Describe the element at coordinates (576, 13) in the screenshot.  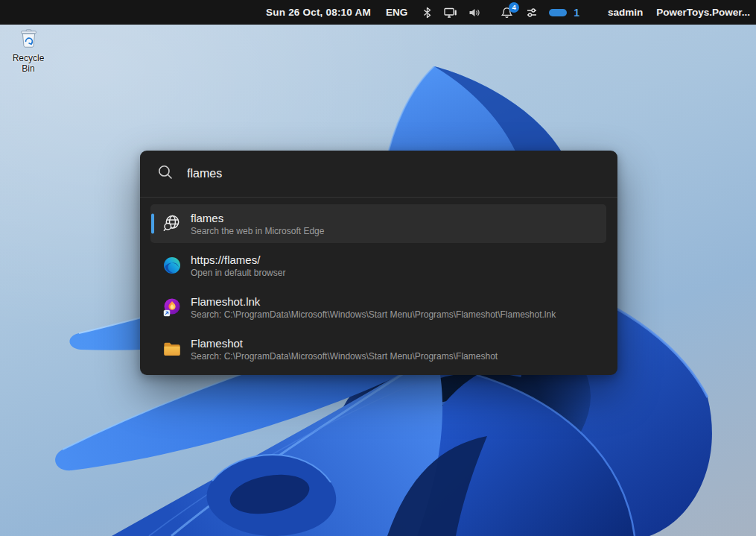
I see `device-counter: 1` at that location.